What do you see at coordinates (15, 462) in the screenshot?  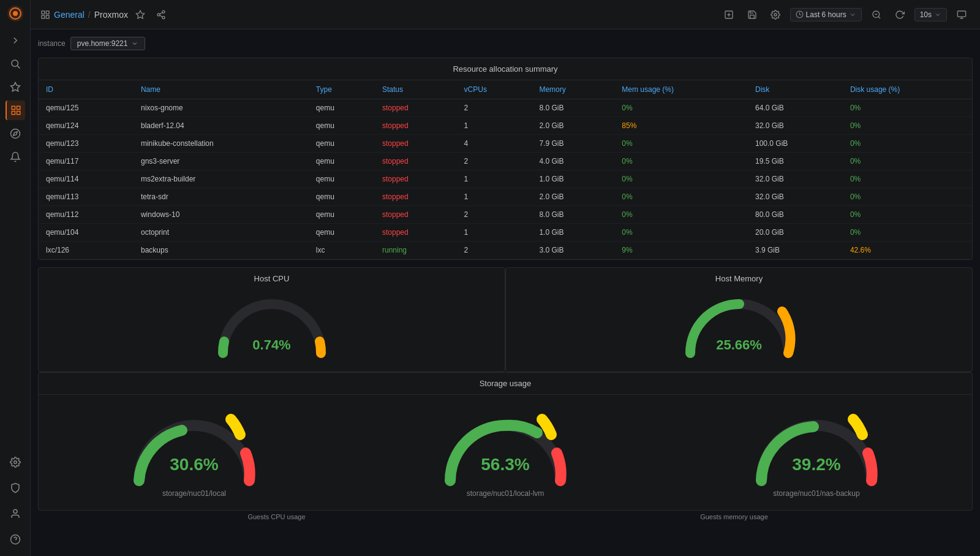 I see `sidebar-item-settings` at bounding box center [15, 462].